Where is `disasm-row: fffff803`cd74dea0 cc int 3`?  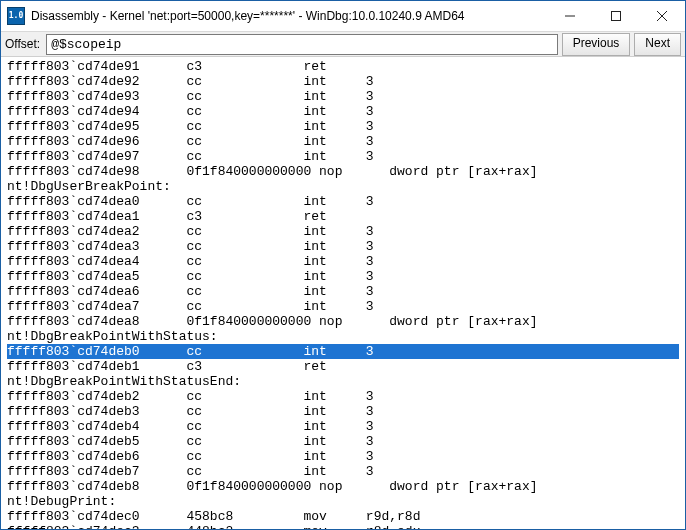 disasm-row: fffff803`cd74dea0 cc int 3 is located at coordinates (343, 202).